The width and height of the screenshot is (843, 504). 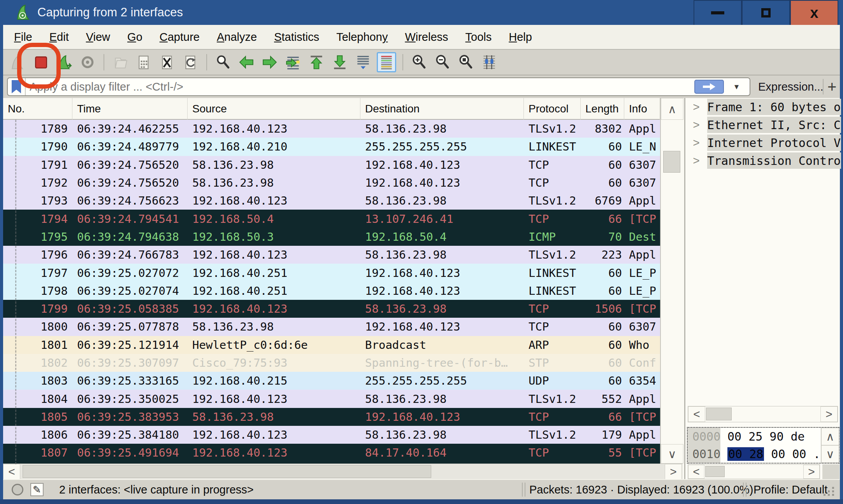 What do you see at coordinates (237, 37) in the screenshot?
I see `menu-item-analyze: Analyze` at bounding box center [237, 37].